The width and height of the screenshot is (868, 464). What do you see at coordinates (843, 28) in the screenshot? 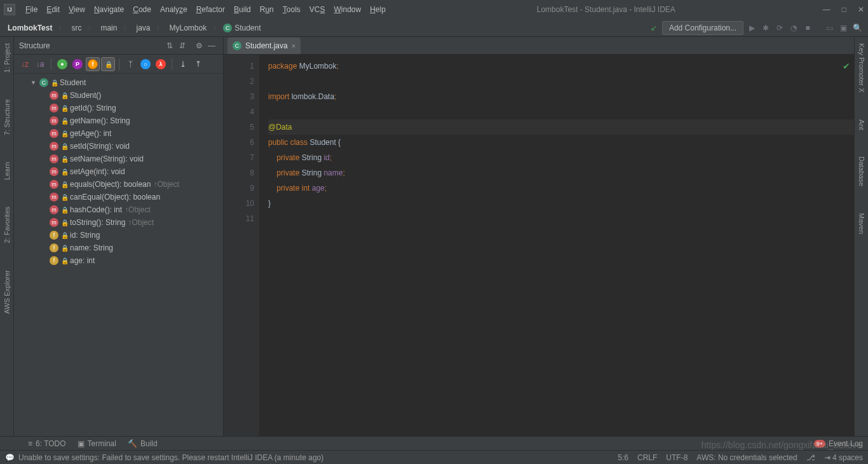
I see `layout-icon: ▣` at bounding box center [843, 28].